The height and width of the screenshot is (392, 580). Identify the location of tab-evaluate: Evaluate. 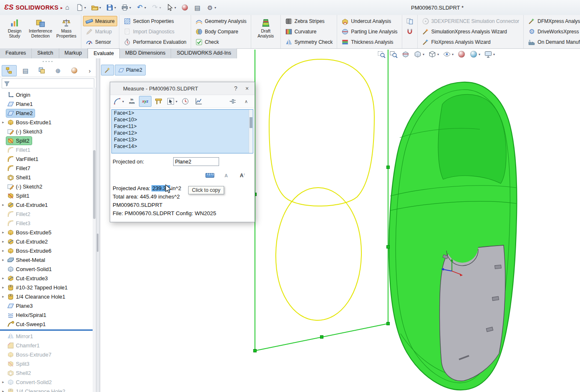
(103, 53).